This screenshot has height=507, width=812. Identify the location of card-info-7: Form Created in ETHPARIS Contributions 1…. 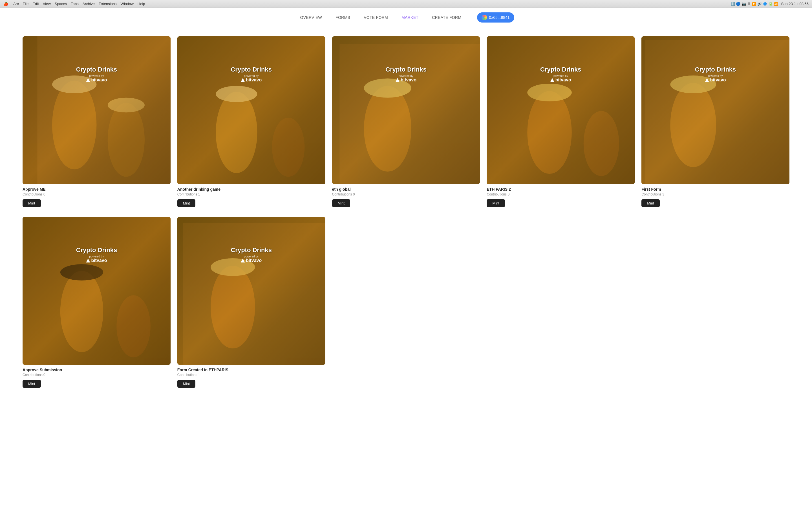
(252, 378).